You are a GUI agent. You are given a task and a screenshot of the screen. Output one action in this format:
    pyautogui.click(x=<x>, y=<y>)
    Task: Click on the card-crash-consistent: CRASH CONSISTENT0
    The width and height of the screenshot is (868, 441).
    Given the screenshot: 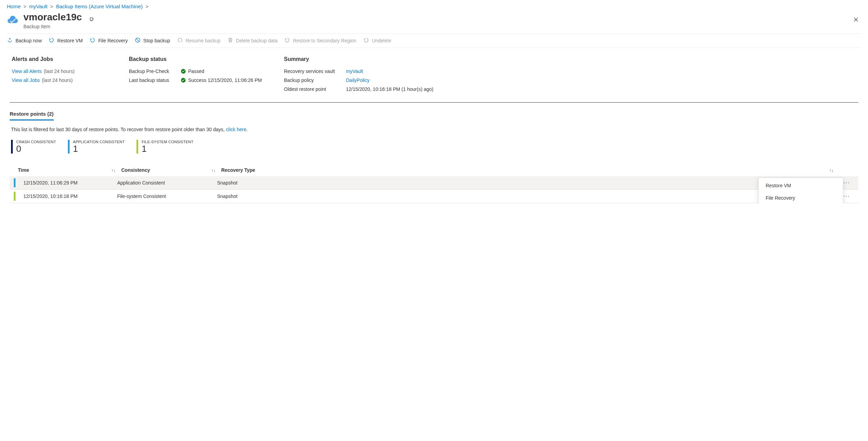 What is the action you would take?
    pyautogui.click(x=34, y=147)
    